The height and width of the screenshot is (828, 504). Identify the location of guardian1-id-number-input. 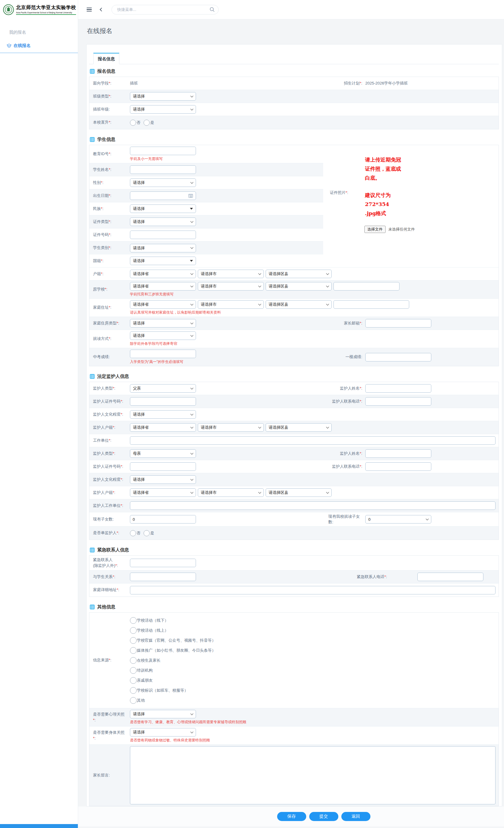
(163, 401).